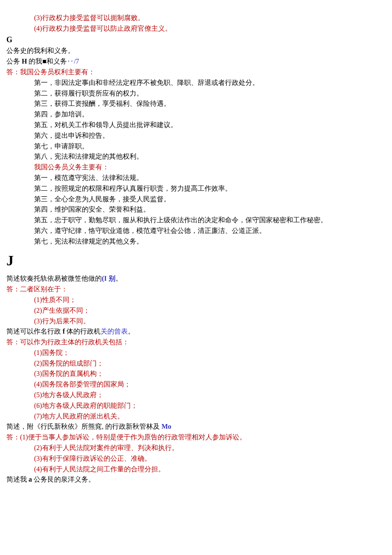  What do you see at coordinates (107, 331) in the screenshot?
I see `text-fragment: 关的` at bounding box center [107, 331].